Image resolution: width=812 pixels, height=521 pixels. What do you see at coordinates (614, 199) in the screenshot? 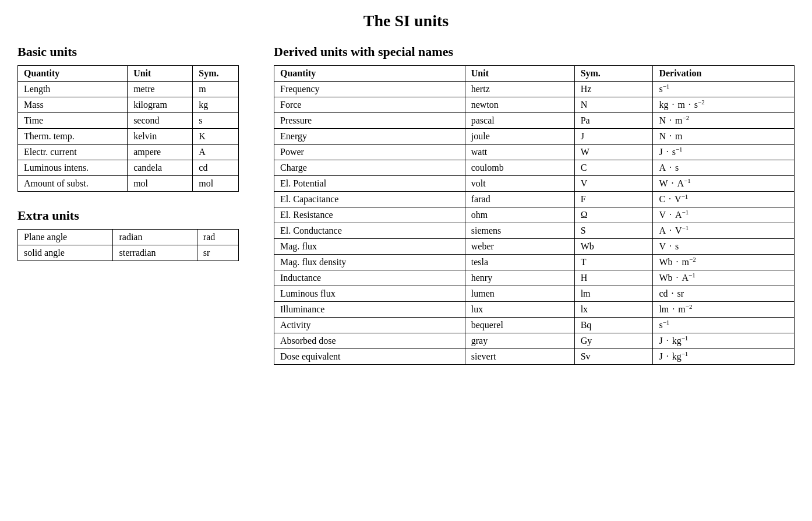
I see `derived-sym: F` at bounding box center [614, 199].